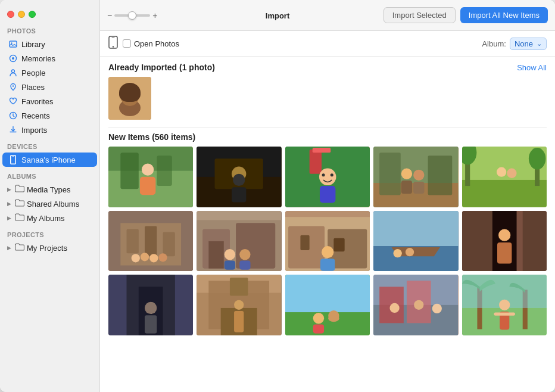 Image resolution: width=555 pixels, height=392 pixels. I want to click on memories-icon, so click(13, 58).